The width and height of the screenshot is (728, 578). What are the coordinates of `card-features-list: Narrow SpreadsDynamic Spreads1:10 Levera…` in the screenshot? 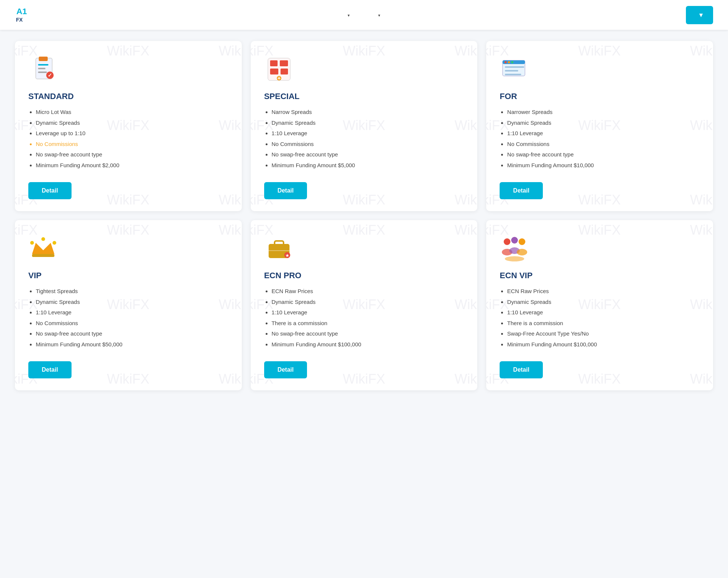 It's located at (364, 140).